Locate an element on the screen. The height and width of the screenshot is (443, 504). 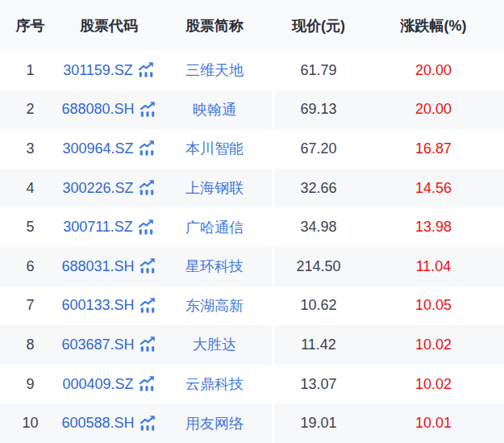
stock-code-link: 688080.SH is located at coordinates (98, 110).